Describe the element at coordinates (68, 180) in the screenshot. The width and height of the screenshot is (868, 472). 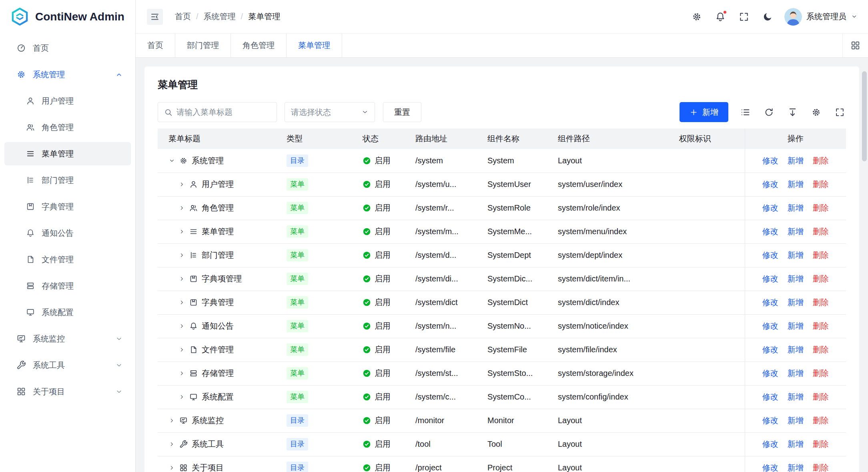
I see `sidebar-item-dept: 部门管理` at that location.